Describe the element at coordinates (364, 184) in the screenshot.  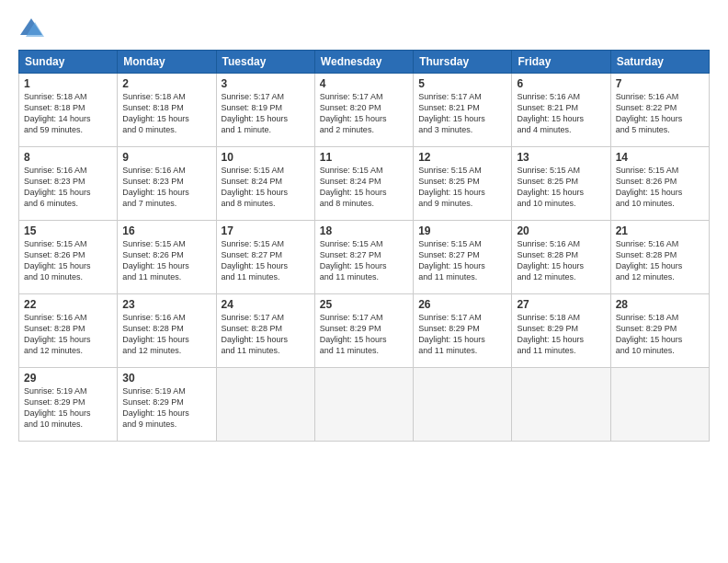
I see `calendar-week-2: 8Sunrise: 5:16 AMSunset: 8:23 PMDaylight…` at that location.